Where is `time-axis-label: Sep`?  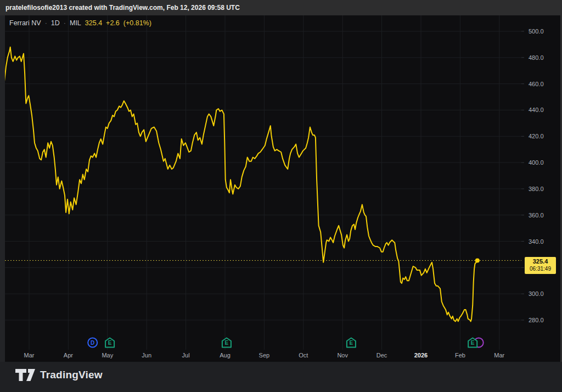
time-axis-label: Sep is located at coordinates (265, 355).